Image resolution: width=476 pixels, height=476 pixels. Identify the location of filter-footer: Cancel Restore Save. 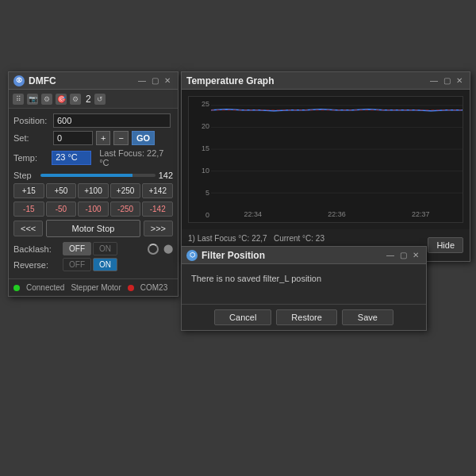
(304, 317).